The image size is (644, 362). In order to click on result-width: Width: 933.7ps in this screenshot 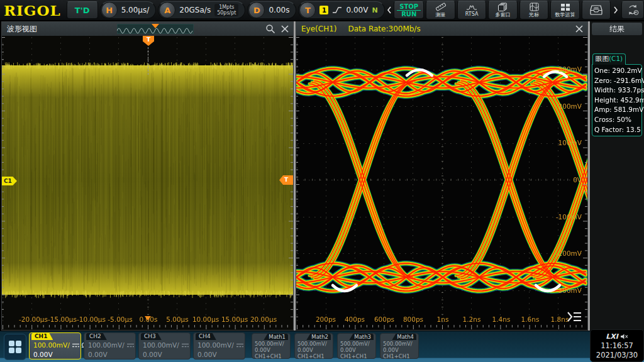, I will do `click(617, 90)`.